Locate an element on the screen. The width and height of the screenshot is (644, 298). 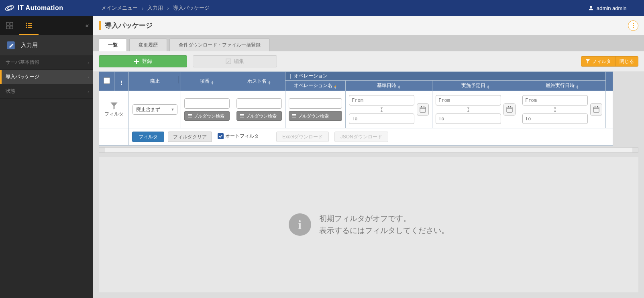
discard-select: 廃止含まず ▼ is located at coordinates (155, 109).